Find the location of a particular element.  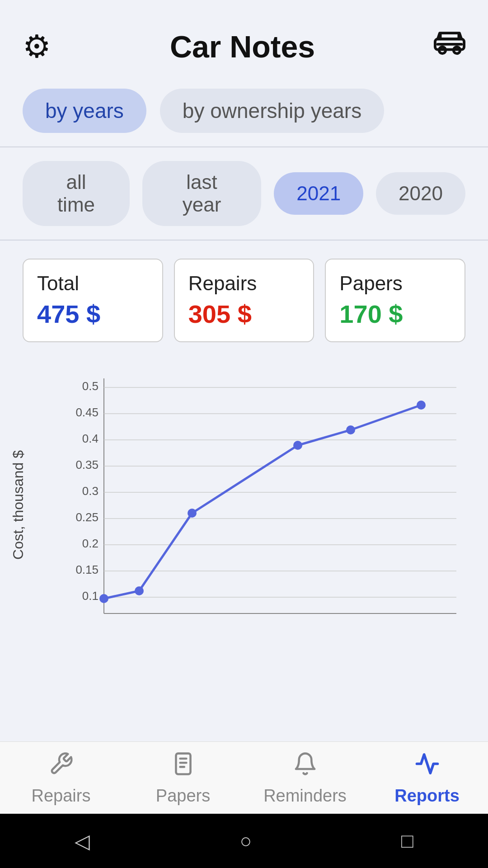

svg-text: 0.15 is located at coordinates (87, 570).